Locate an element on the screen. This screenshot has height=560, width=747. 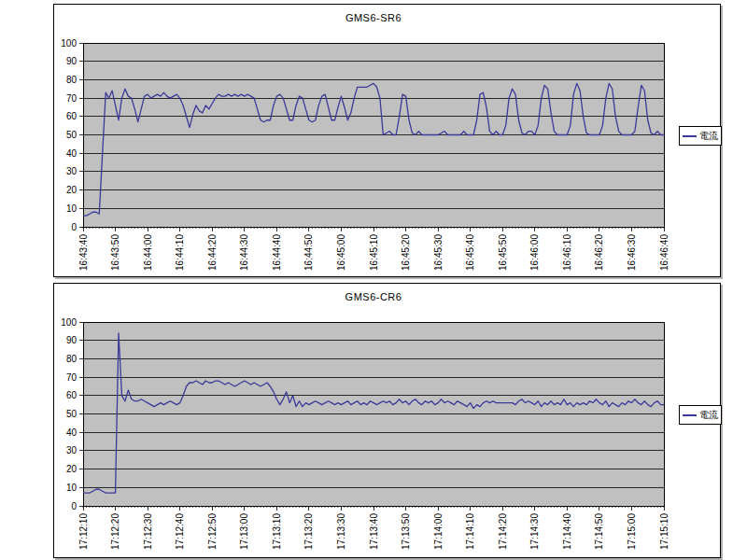
svg-text: 16:45:50 is located at coordinates (502, 252).